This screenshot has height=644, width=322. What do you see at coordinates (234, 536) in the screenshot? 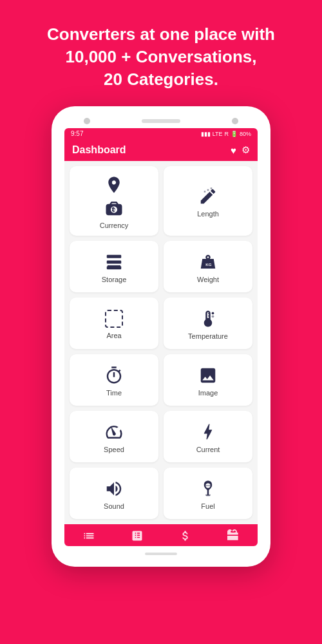
I see `nav-tools` at bounding box center [234, 536].